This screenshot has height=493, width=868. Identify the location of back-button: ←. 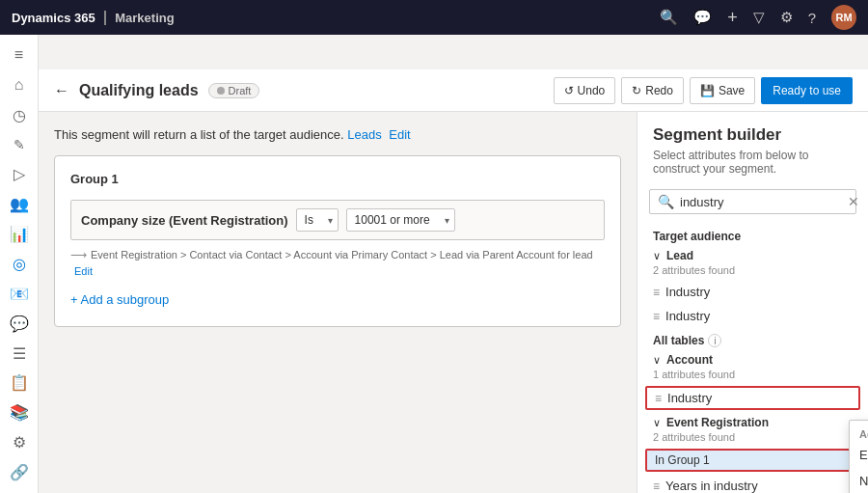
(62, 91).